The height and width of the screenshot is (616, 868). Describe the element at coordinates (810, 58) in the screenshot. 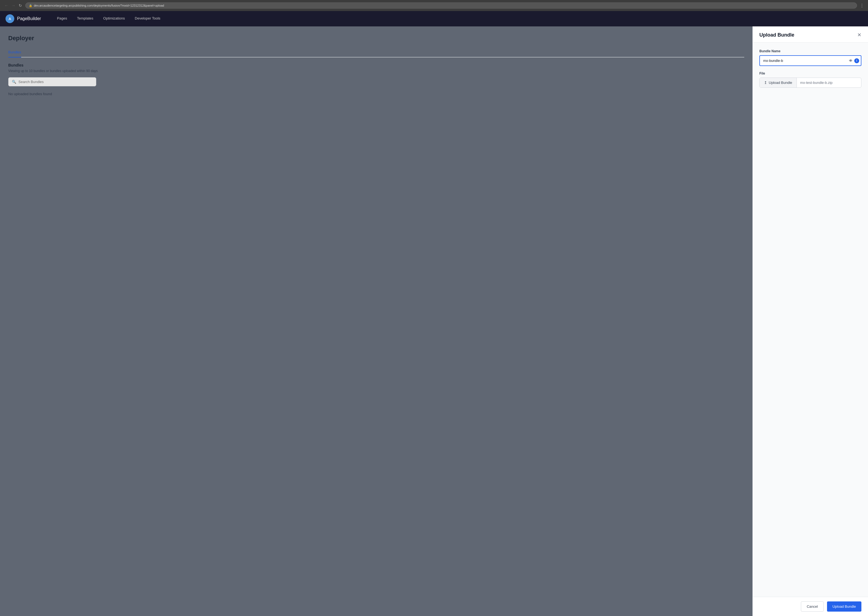

I see `bundle-name-field: Bundle Name 👁 i` at that location.